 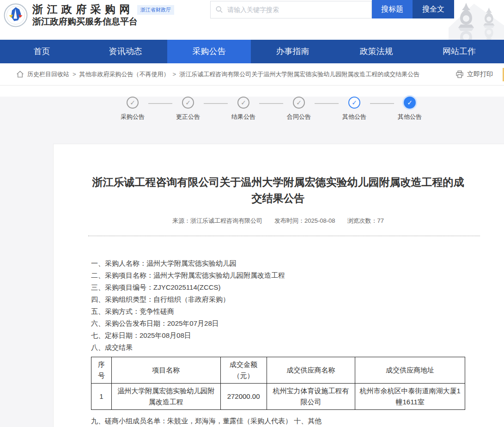 What do you see at coordinates (460, 74) in the screenshot?
I see `printer-icon` at bounding box center [460, 74].